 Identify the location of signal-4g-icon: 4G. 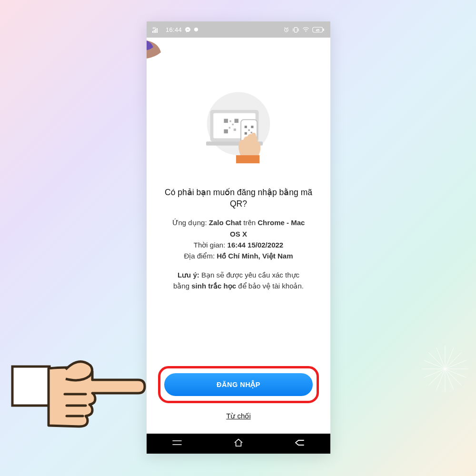
(158, 30).